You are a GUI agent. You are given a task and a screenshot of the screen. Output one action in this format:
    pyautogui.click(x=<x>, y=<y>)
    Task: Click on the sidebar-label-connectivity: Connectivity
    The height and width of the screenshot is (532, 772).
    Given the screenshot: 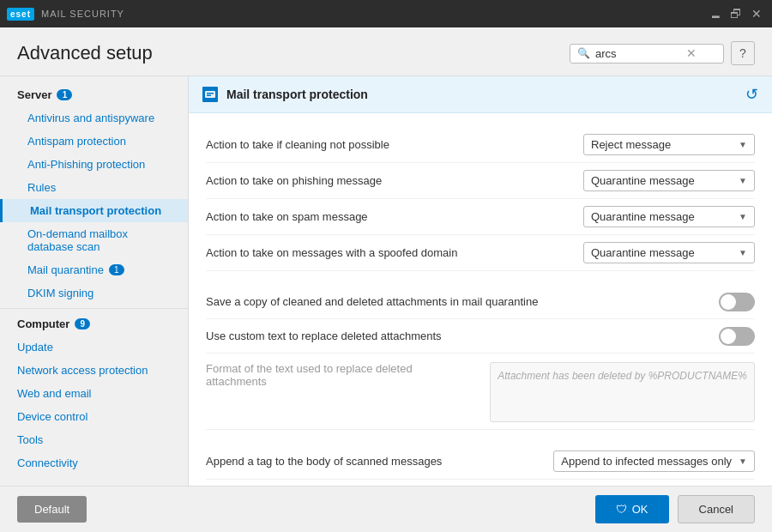 What is the action you would take?
    pyautogui.click(x=48, y=463)
    